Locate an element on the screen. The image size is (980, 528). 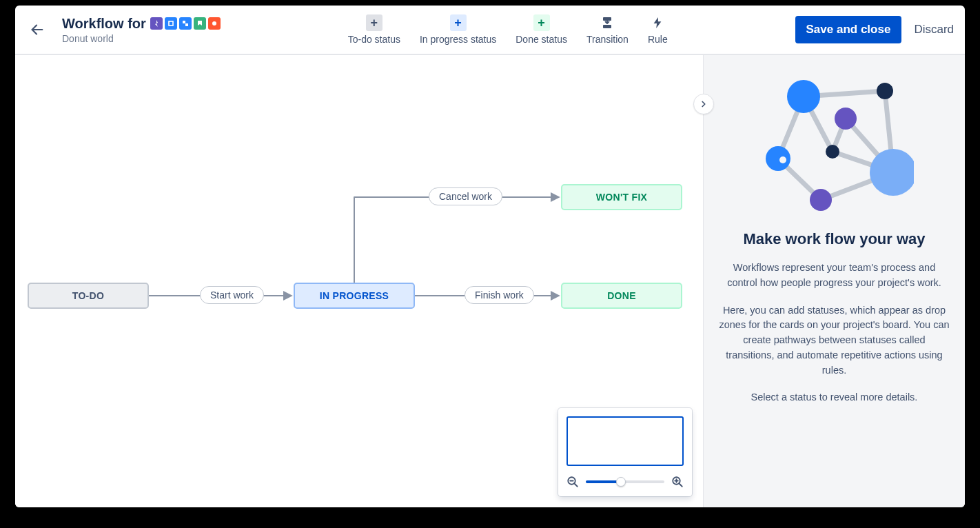
epic-icon is located at coordinates (156, 23).